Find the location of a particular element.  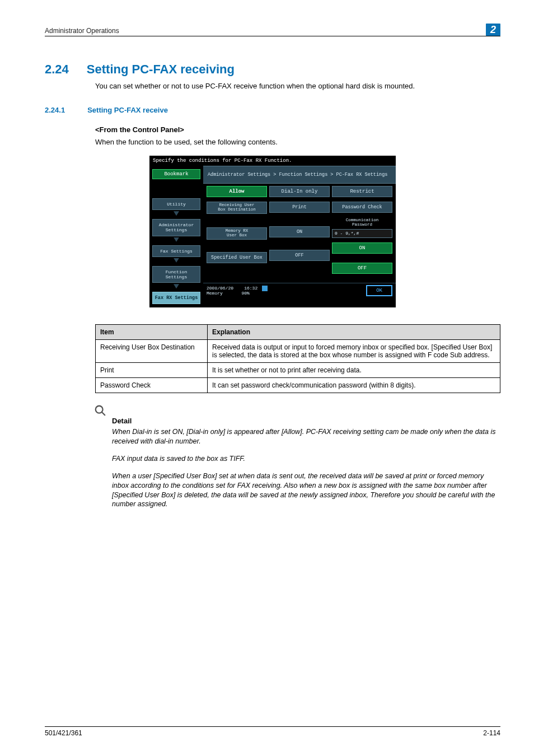

detail-title: Detail is located at coordinates (306, 421).